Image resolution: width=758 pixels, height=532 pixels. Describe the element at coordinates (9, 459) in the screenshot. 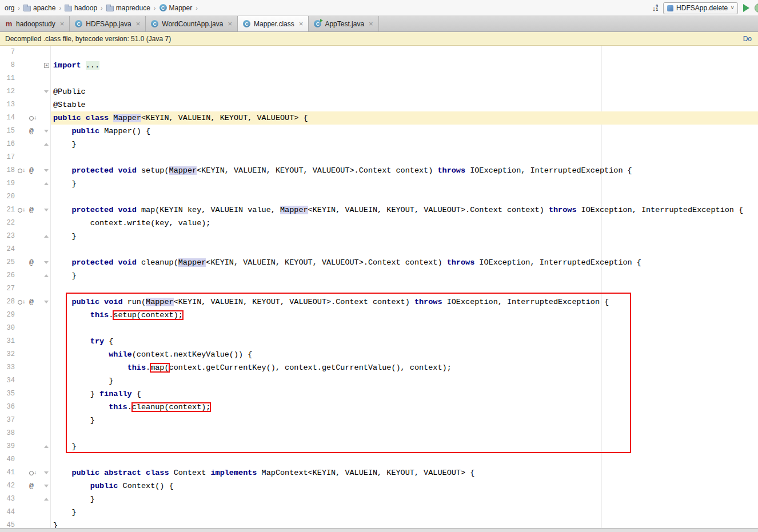

I see `line-number: 40` at that location.